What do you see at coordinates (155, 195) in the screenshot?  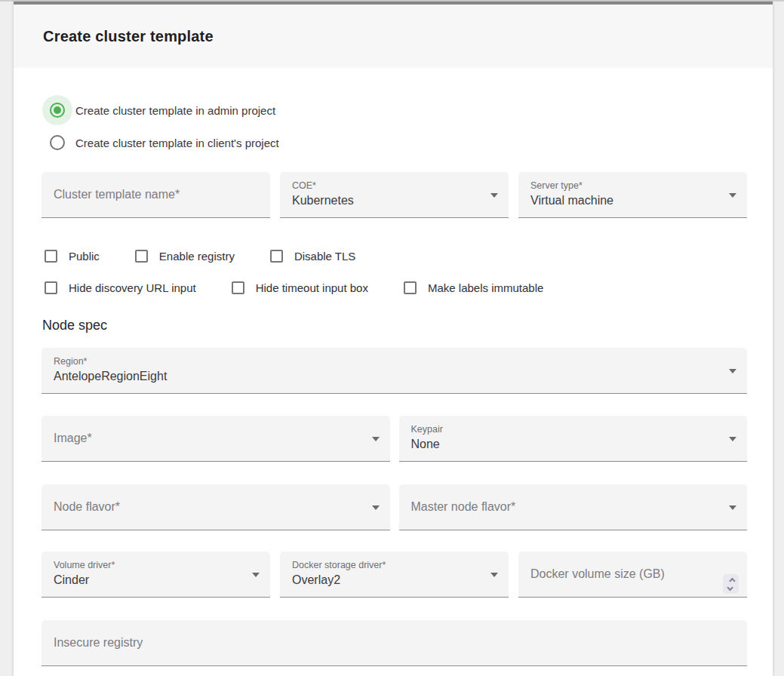 I see `cluster-template-name-input` at bounding box center [155, 195].